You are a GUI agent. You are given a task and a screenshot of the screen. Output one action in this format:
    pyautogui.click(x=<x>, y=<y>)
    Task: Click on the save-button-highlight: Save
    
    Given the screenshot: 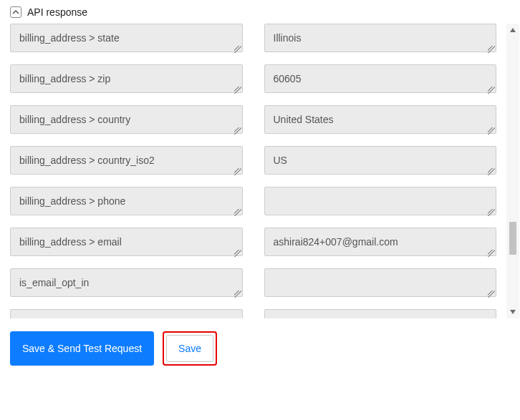 What is the action you would take?
    pyautogui.click(x=190, y=348)
    